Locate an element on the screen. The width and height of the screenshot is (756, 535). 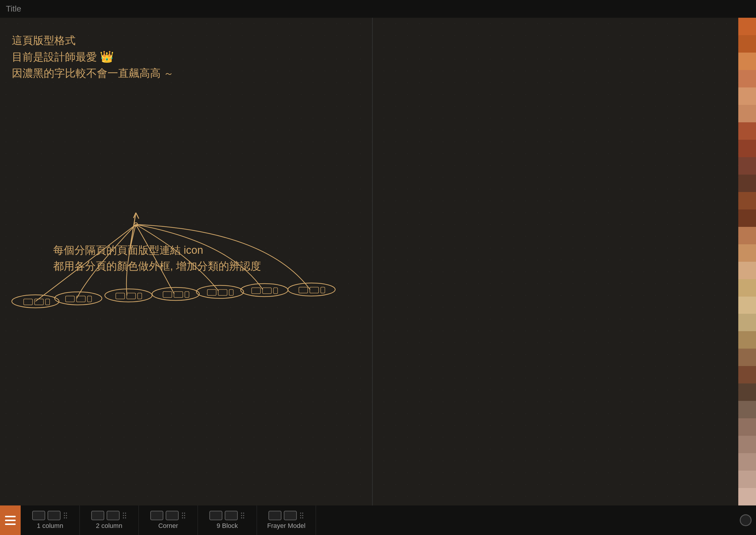
hamburger-button is located at coordinates (11, 520).